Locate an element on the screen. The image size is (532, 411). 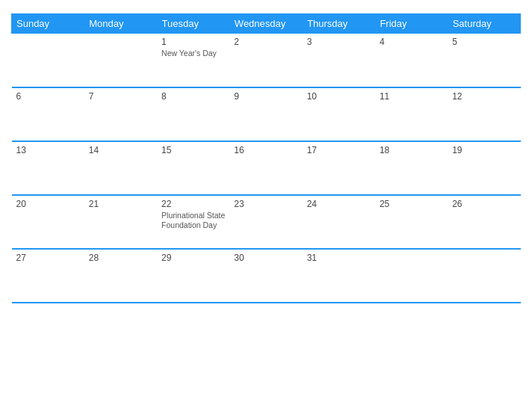
weekday-header-thursday: Thursday is located at coordinates (339, 24).